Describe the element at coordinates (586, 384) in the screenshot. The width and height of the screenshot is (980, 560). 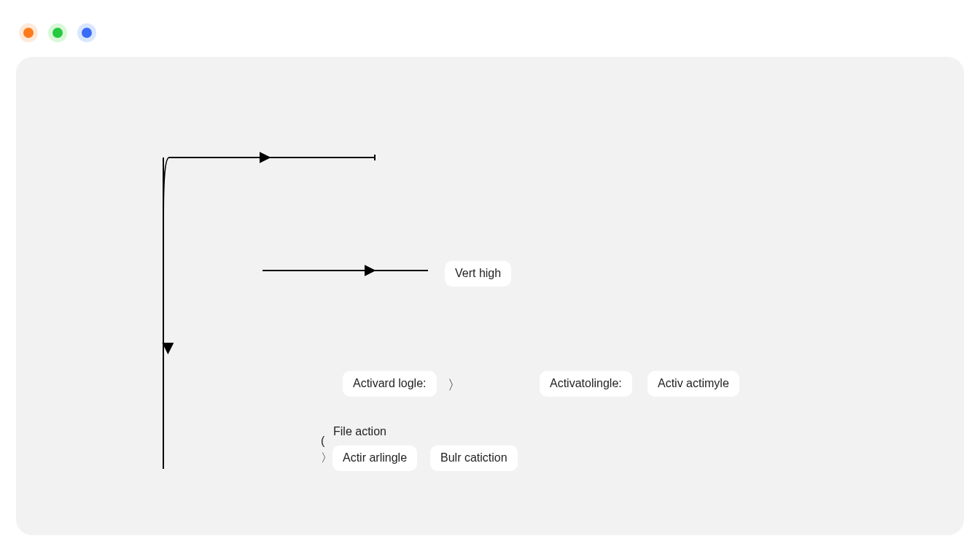
I see `node-activatolingle: Activatolingle:` at that location.